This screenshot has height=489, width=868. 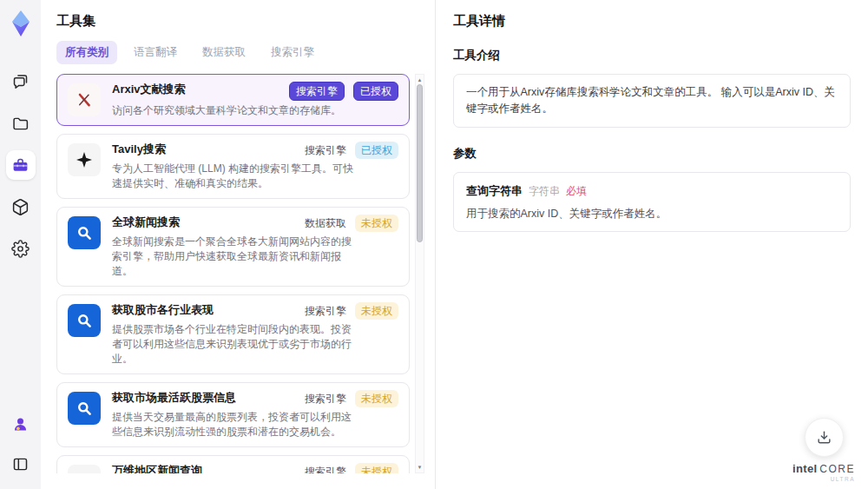 I want to click on brand-core: CORE, so click(x=837, y=469).